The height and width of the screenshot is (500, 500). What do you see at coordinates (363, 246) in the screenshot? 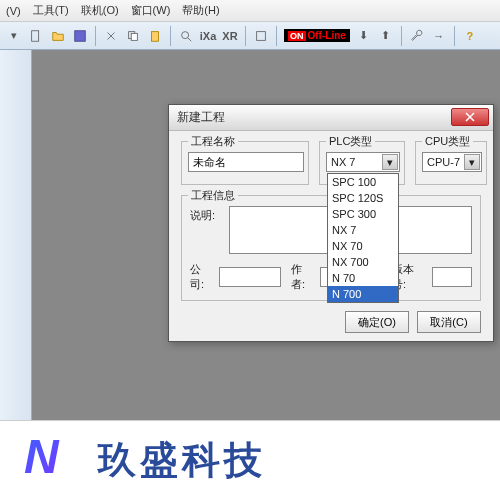
I see `plc-option: NX 70` at bounding box center [363, 246].